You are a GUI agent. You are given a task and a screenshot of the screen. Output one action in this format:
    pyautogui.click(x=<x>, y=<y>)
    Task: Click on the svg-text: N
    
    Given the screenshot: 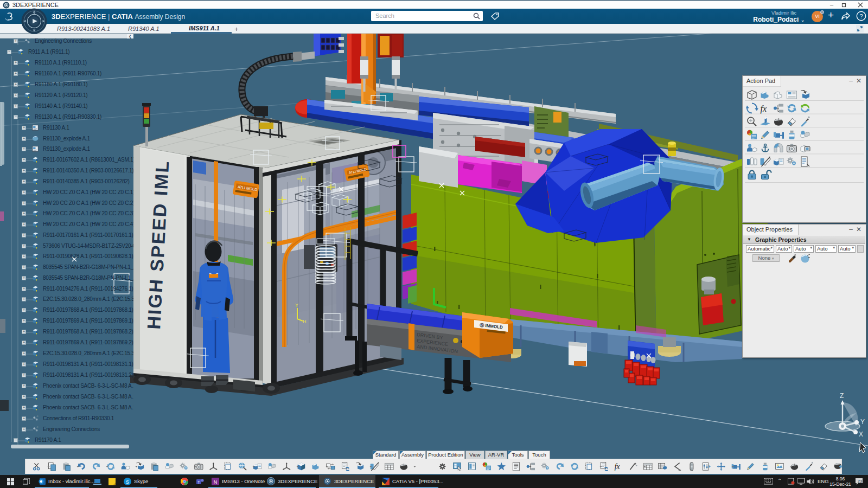 What is the action you would take?
    pyautogui.click(x=216, y=482)
    